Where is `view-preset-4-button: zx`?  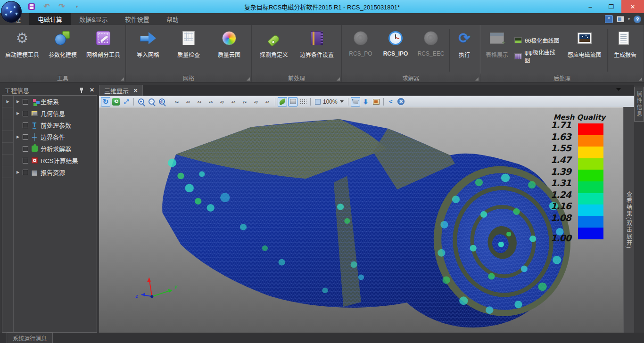
view-preset-4-button: zx is located at coordinates (211, 102).